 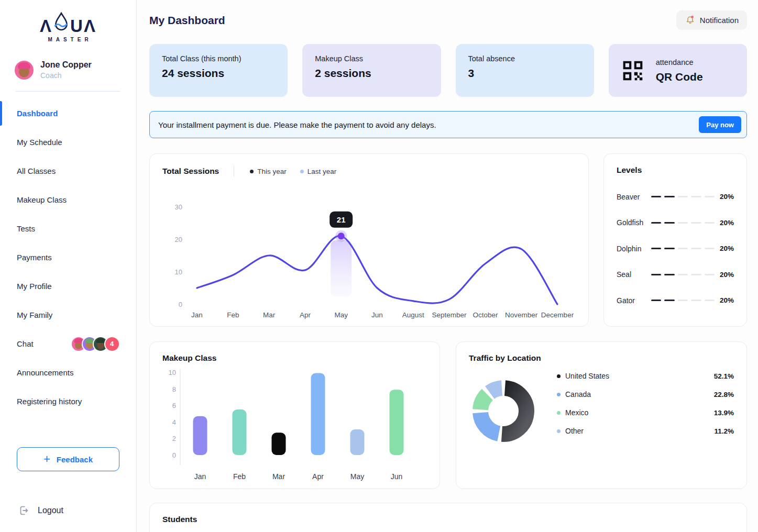 I want to click on logout-icon, so click(x=24, y=511).